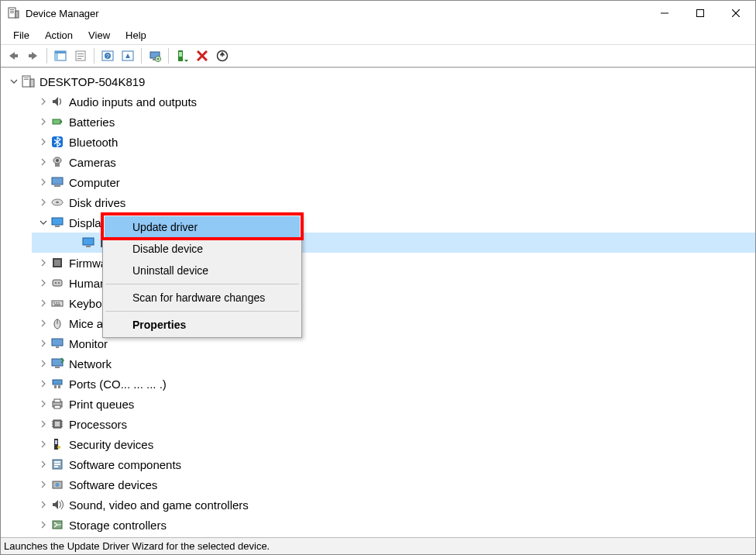 The image size is (756, 555). What do you see at coordinates (378, 546) in the screenshot?
I see `statusbar: Launches the Update Driver Wizard for th…` at bounding box center [378, 546].